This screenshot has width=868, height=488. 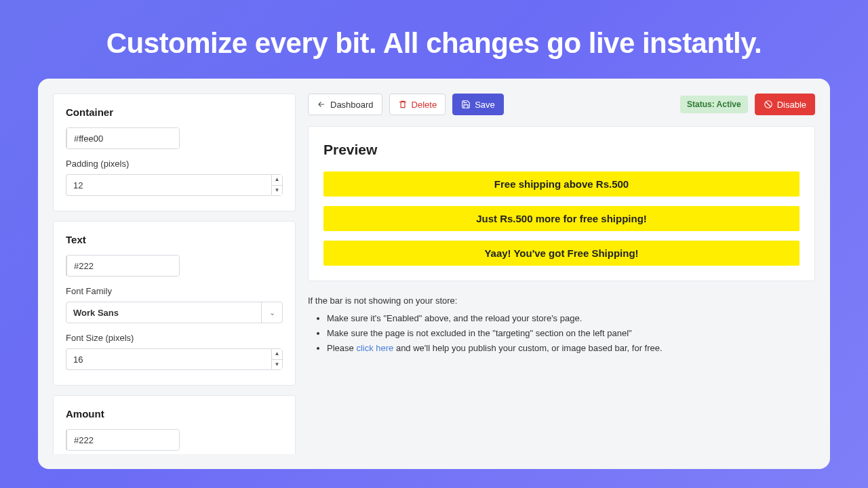 What do you see at coordinates (123, 138) in the screenshot?
I see `container-color-field` at bounding box center [123, 138].